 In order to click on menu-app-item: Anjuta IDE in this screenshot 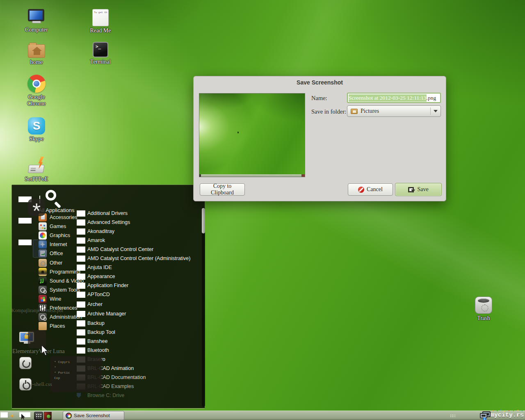, I will do `click(94, 267)`.